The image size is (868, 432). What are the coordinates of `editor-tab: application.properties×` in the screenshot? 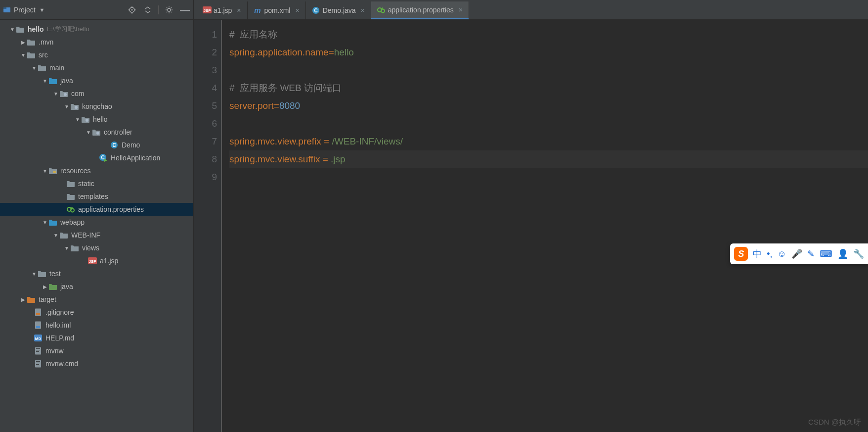 It's located at (420, 10).